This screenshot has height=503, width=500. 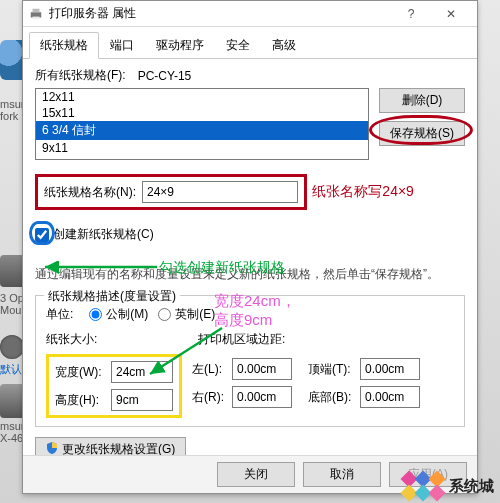 What do you see at coordinates (180, 46) in the screenshot?
I see `tab-drivers: 驱动程序` at bounding box center [180, 46].